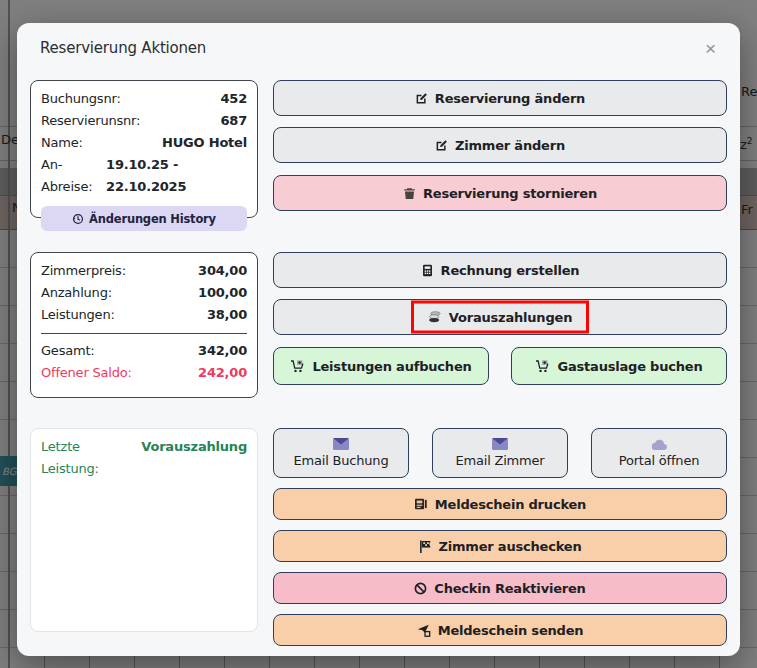 This screenshot has height=668, width=757. I want to click on reactivate-checkin-button: Checkin Reaktivieren, so click(500, 588).